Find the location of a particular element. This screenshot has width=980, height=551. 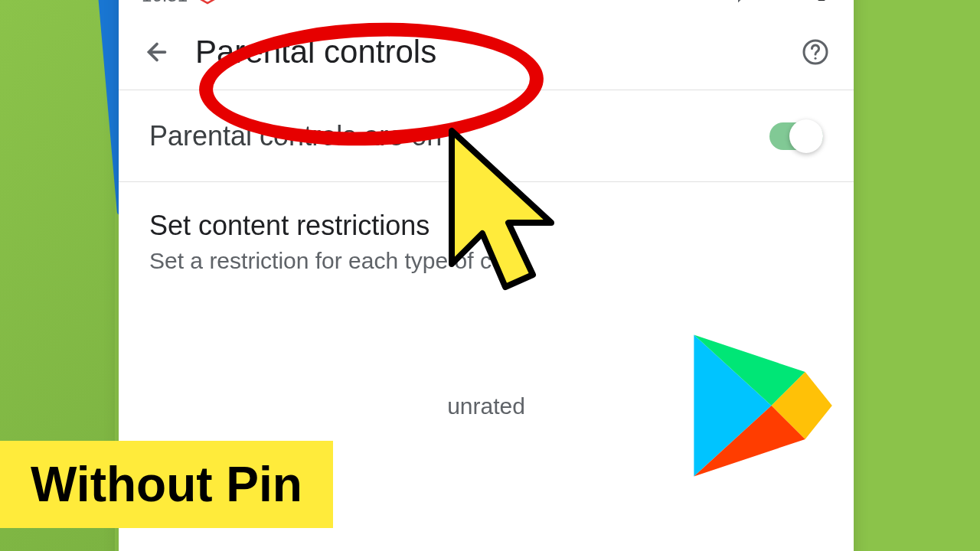

page-title: Parental controls is located at coordinates (315, 52).